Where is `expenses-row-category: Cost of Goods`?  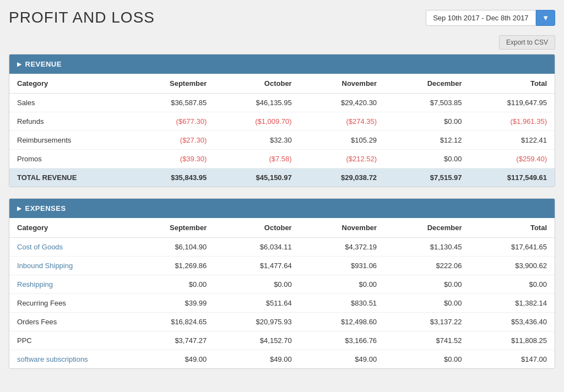
expenses-row-category: Cost of Goods is located at coordinates (69, 247).